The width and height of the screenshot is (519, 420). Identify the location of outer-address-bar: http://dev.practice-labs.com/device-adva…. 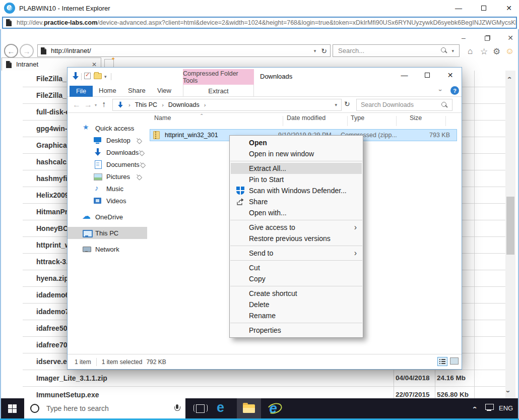
(260, 23).